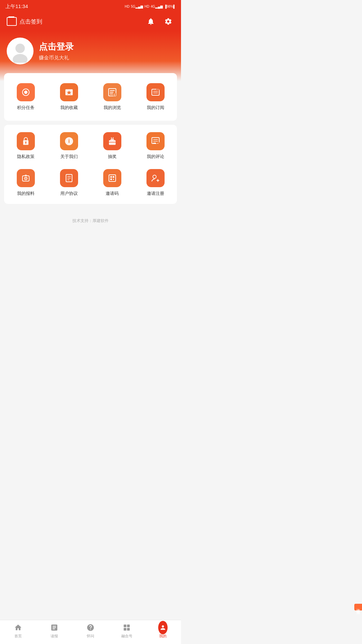 This screenshot has height=644, width=362. Describe the element at coordinates (56, 51) in the screenshot. I see `profile-info: 点击登录 赚金币兑大礼` at that location.